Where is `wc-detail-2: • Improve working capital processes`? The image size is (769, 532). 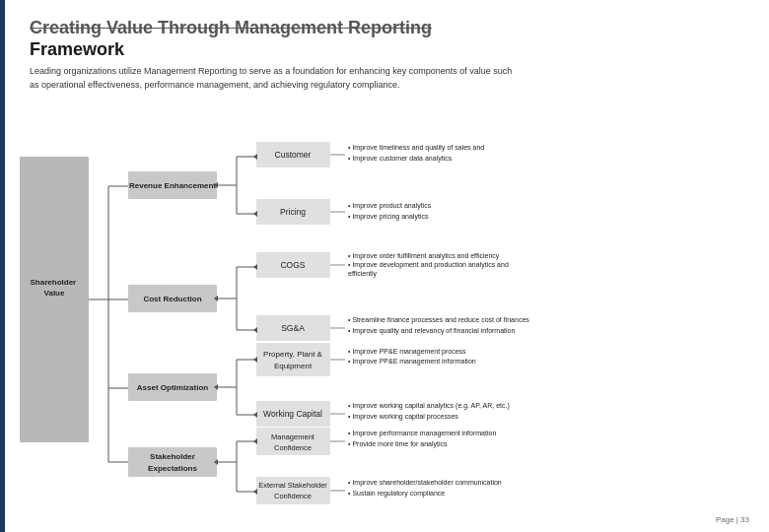 wc-detail-2: • Improve working capital processes is located at coordinates (403, 417).